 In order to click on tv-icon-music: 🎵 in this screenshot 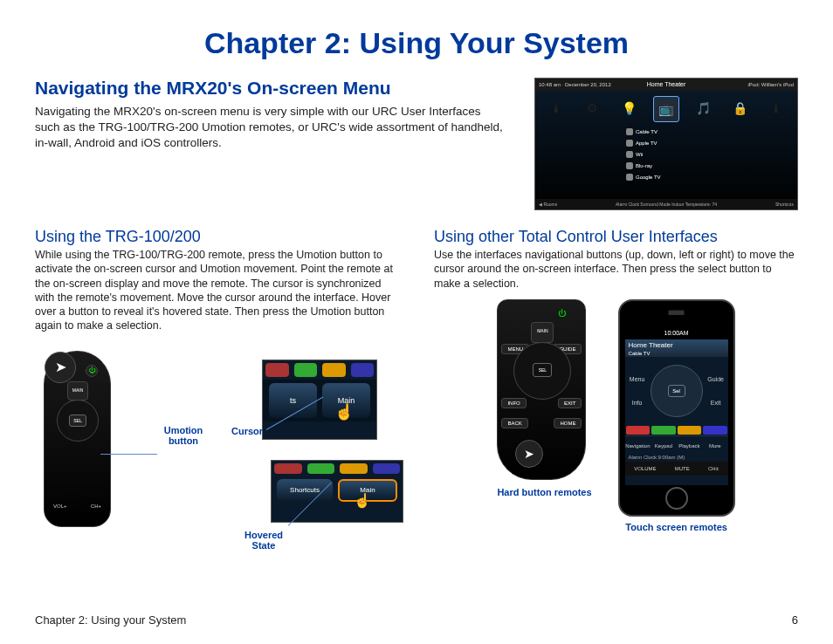, I will do `click(704, 108)`.